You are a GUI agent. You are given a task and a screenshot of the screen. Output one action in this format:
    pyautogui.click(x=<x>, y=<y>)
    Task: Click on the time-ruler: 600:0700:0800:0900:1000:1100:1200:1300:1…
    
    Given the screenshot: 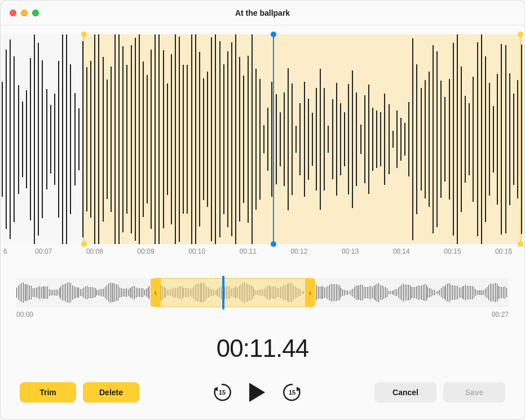 What is the action you would take?
    pyautogui.click(x=263, y=253)
    